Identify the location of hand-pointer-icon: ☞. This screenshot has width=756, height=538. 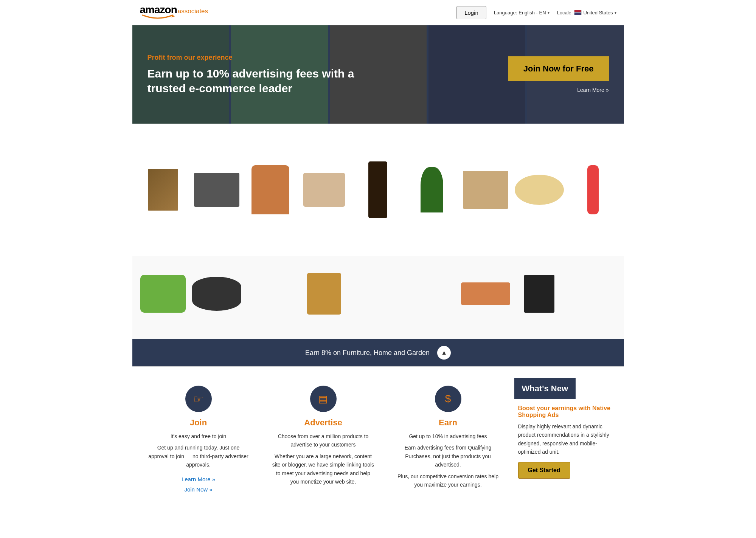
(198, 399).